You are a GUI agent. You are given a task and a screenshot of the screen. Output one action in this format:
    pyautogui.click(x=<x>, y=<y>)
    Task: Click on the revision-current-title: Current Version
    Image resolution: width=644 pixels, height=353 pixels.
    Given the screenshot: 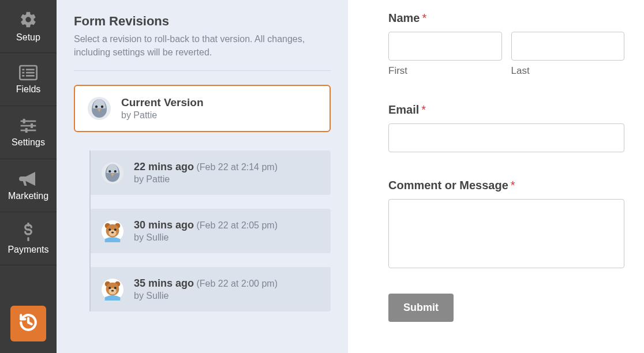 What is the action you would take?
    pyautogui.click(x=163, y=103)
    